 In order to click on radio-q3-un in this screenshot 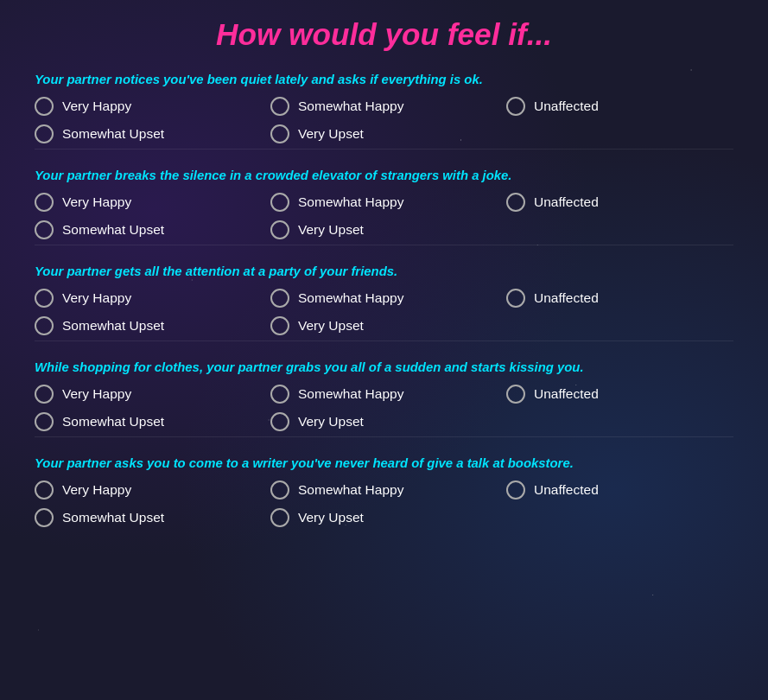, I will do `click(516, 298)`.